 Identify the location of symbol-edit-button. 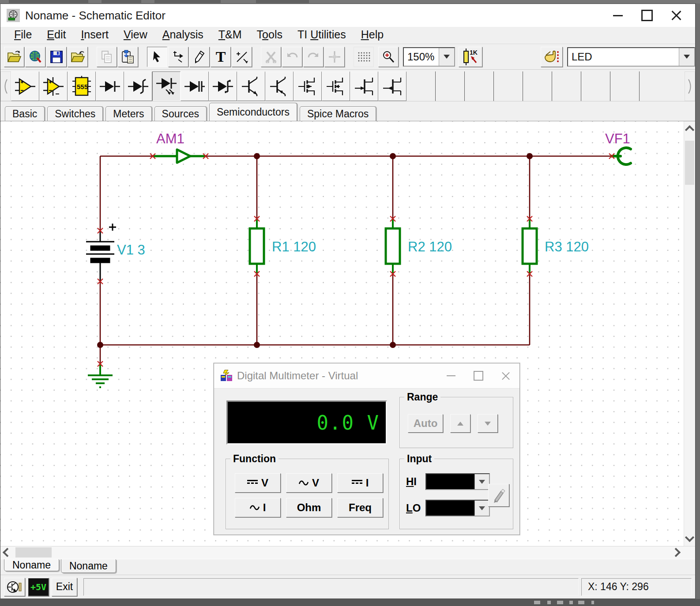
(242, 57).